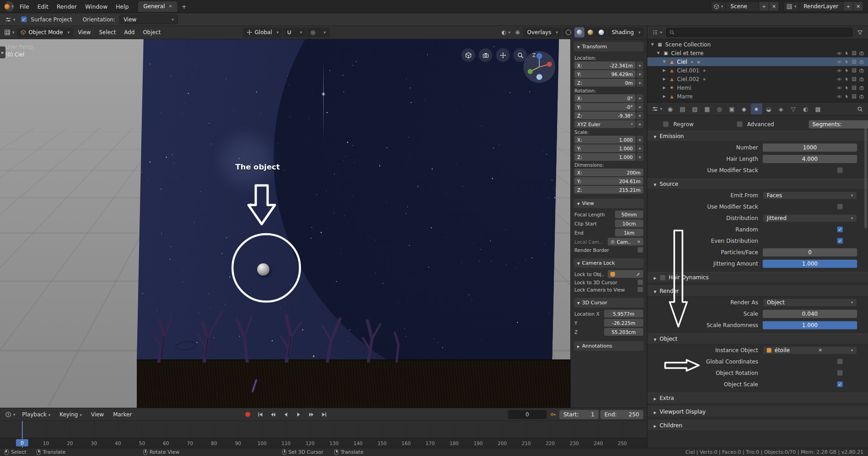  I want to click on workspace-tab-general: General ✕, so click(158, 6).